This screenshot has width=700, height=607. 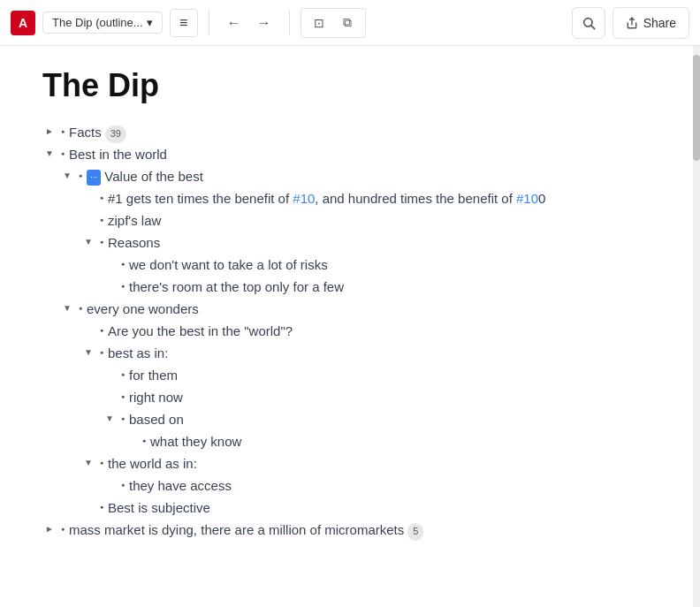 I want to click on scrollbar-thumb, so click(x=696, y=108).